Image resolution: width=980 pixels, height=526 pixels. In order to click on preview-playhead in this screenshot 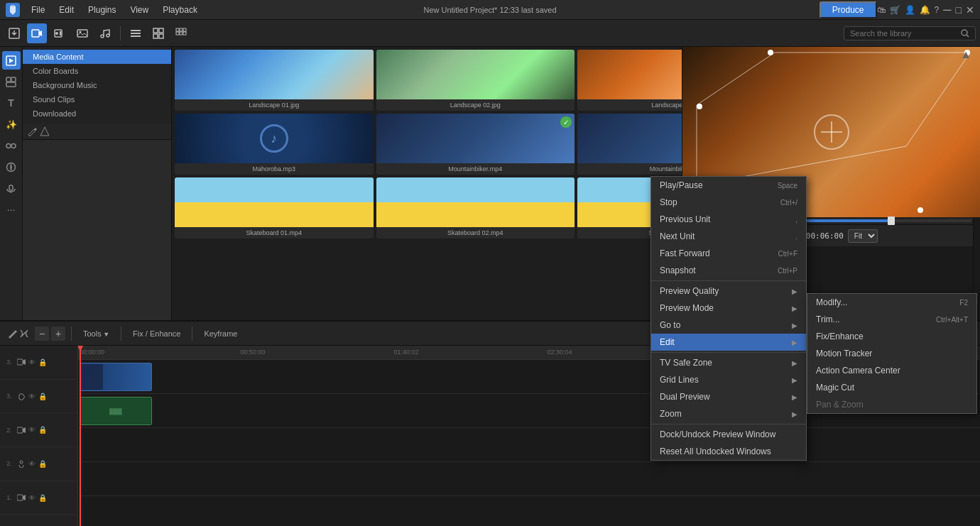, I will do `click(891, 221)`.